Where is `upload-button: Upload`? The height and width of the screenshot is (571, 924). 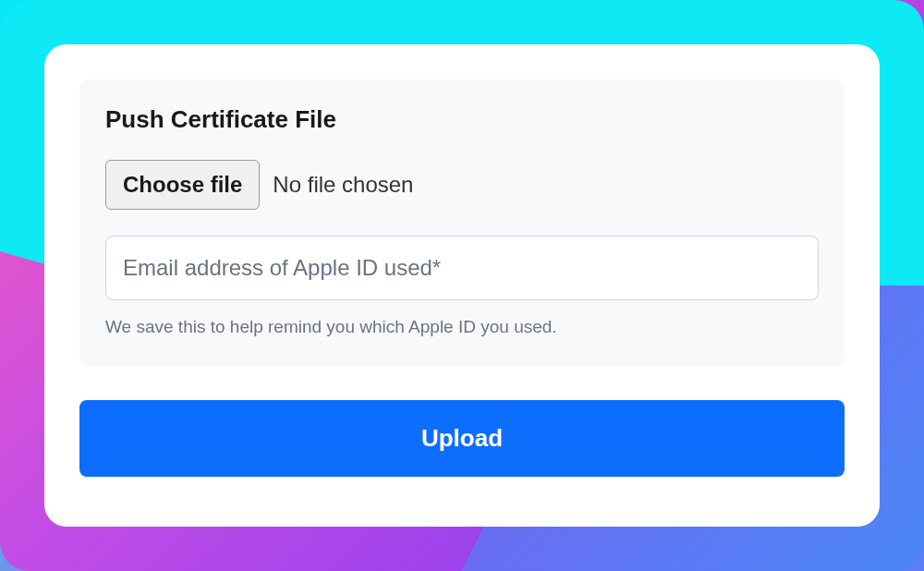
upload-button: Upload is located at coordinates (462, 438).